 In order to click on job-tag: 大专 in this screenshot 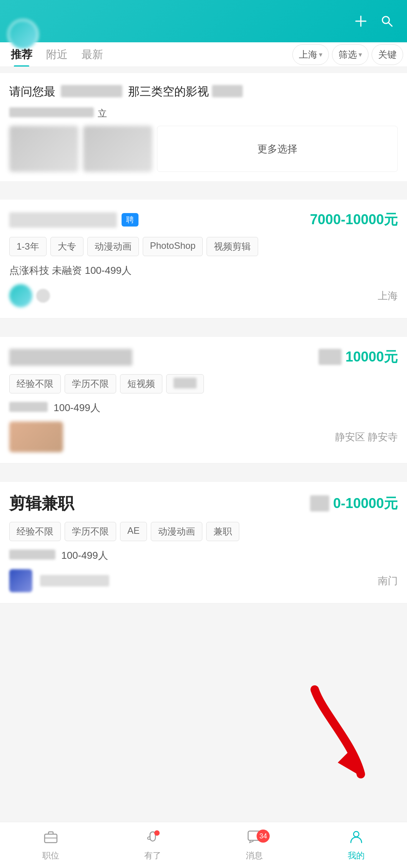, I will do `click(67, 247)`.